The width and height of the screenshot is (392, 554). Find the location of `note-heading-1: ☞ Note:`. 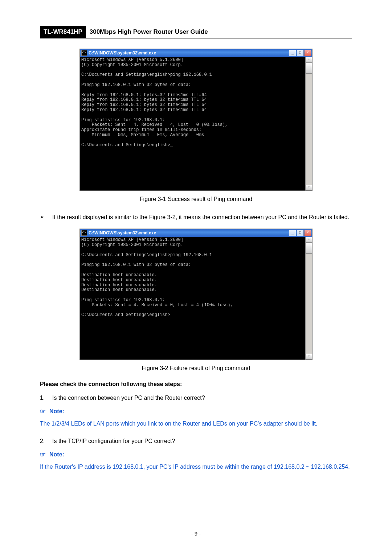

note-heading-1: ☞ Note: is located at coordinates (196, 411).